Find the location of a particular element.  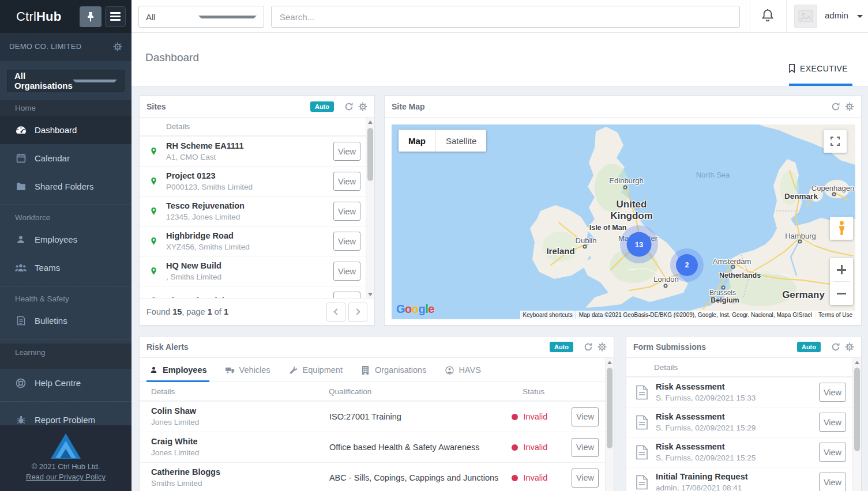

user-avatar is located at coordinates (806, 16).